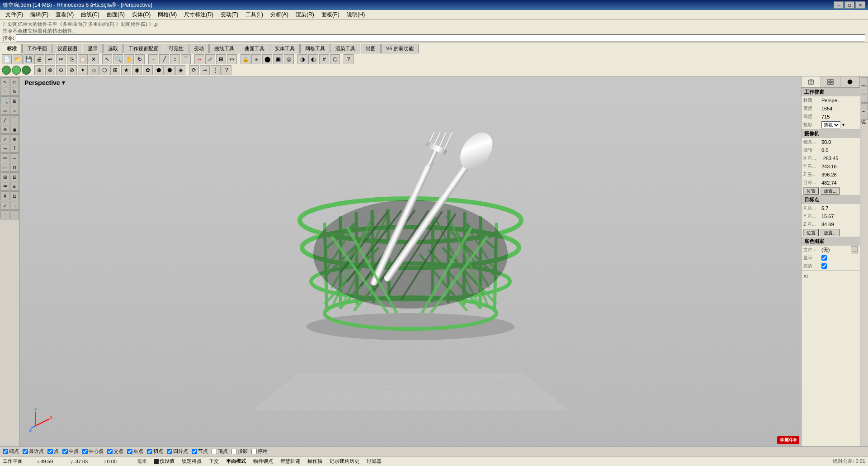 Image resolution: width=868 pixels, height=466 pixels. Describe the element at coordinates (12, 49) in the screenshot. I see `tab-standard: 标准` at that location.